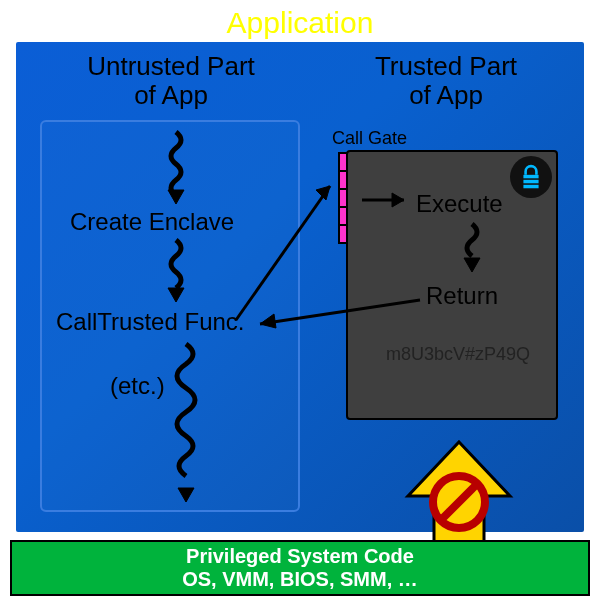 The image size is (600, 604). Describe the element at coordinates (472, 252) in the screenshot. I see `flow-squiggle-trusted` at that location.